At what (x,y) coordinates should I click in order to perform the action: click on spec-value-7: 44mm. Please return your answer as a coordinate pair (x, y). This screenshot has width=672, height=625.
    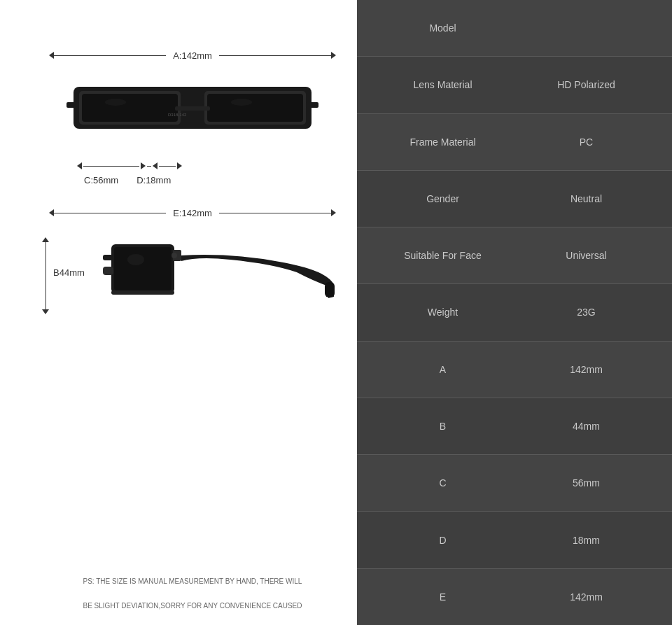
    Looking at the image, I should click on (587, 426).